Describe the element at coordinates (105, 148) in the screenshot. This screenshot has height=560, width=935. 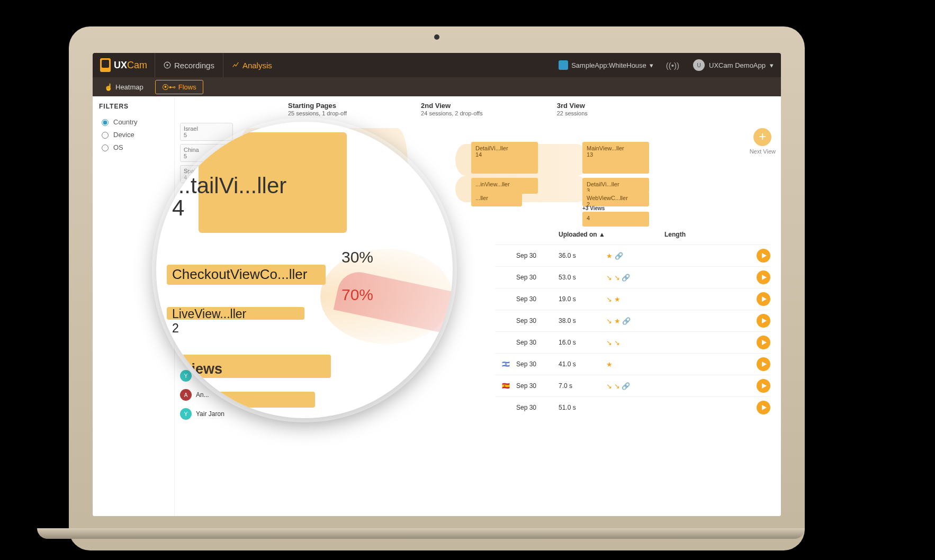
I see `filter-os-radio` at that location.